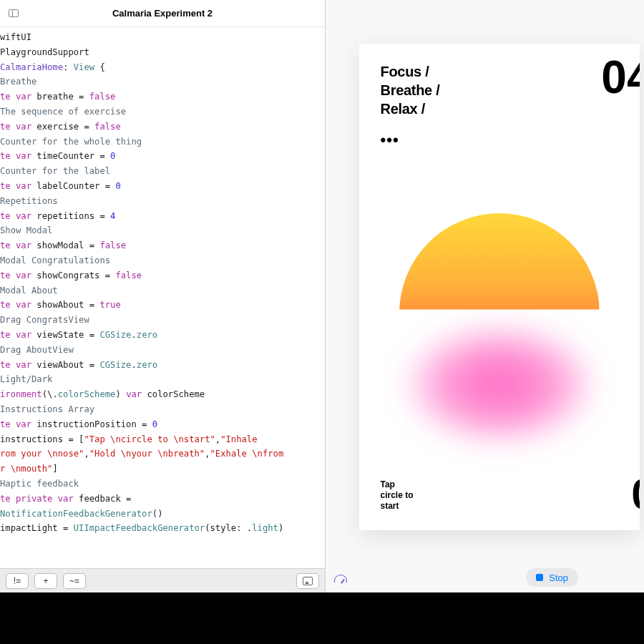 This screenshot has height=644, width=644. I want to click on stop-label: Stop, so click(558, 578).